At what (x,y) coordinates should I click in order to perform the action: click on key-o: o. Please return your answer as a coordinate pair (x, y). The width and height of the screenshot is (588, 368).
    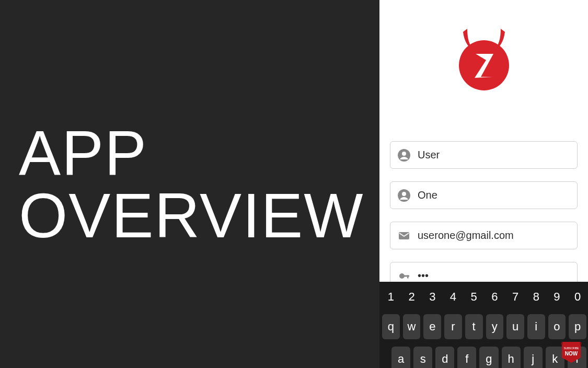
    Looking at the image, I should click on (557, 327).